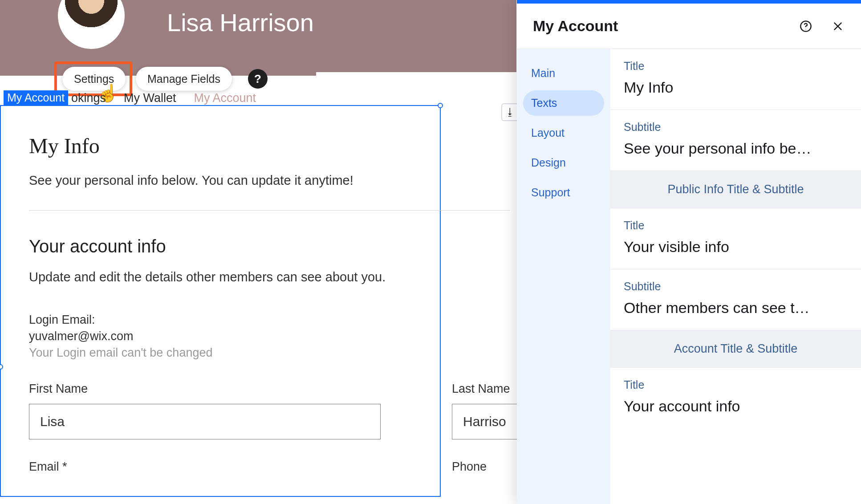  I want to click on page-title: My Info, so click(269, 146).